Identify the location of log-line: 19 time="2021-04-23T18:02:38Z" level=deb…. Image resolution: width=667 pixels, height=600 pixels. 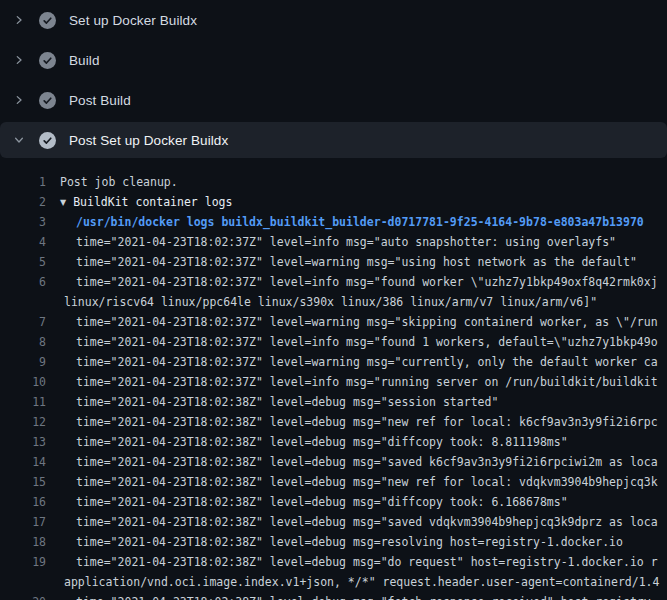
(334, 562).